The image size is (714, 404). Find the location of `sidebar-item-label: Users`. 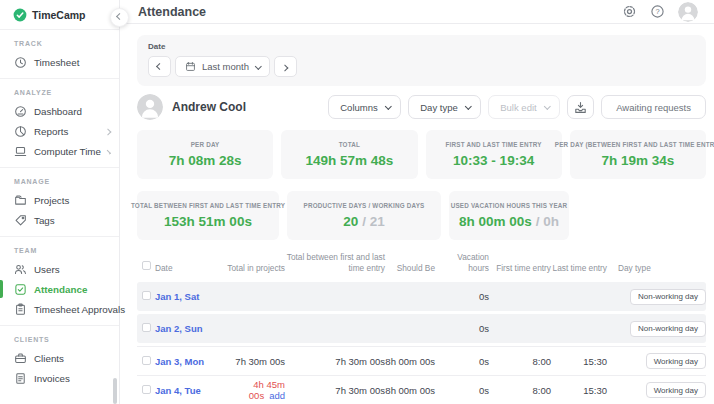

sidebar-item-label: Users is located at coordinates (47, 270).